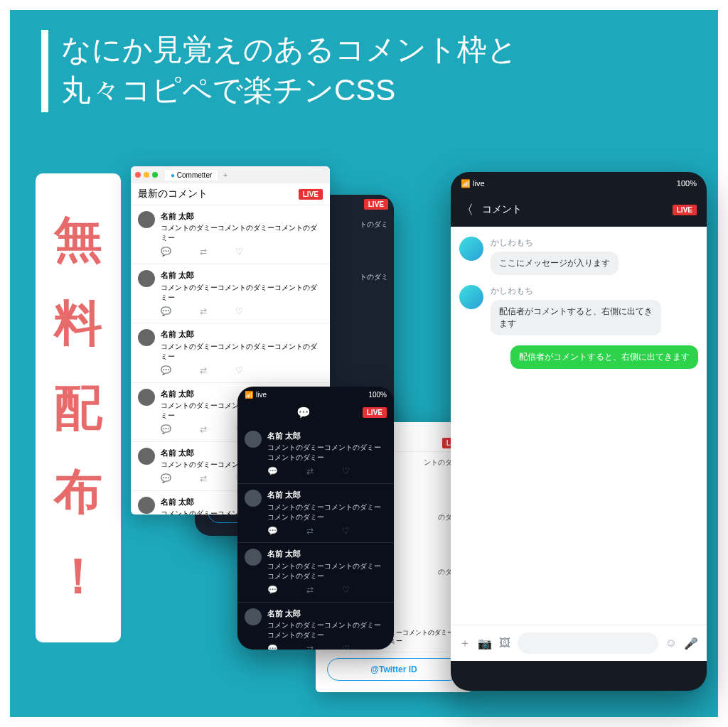  What do you see at coordinates (316, 518) in the screenshot?
I see `dark-phone: 📶 live 100% 💬 LIVE 名前 太郎 コメントのダミーコメントのダミ…` at bounding box center [316, 518].